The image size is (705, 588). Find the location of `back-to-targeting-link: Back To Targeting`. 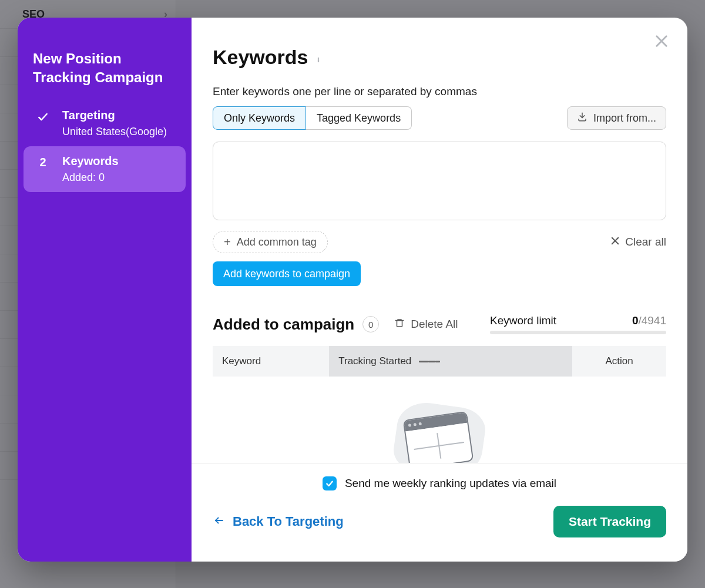

back-to-targeting-link: Back To Targeting is located at coordinates (278, 522).